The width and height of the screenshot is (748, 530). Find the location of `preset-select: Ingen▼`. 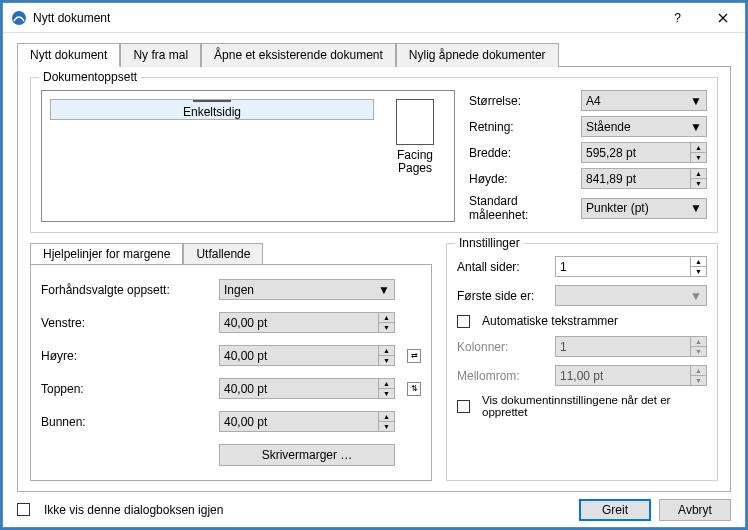

preset-select: Ingen▼ is located at coordinates (307, 290).